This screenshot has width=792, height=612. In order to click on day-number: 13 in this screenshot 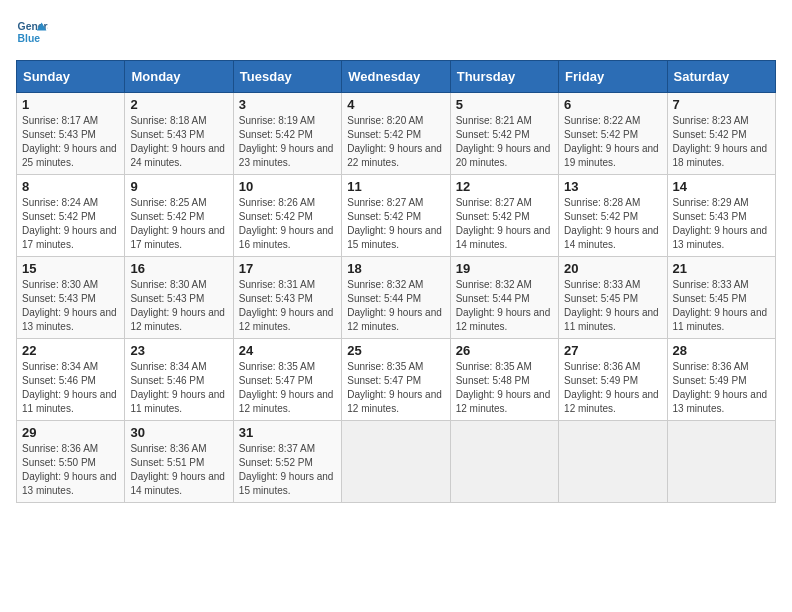, I will do `click(612, 186)`.